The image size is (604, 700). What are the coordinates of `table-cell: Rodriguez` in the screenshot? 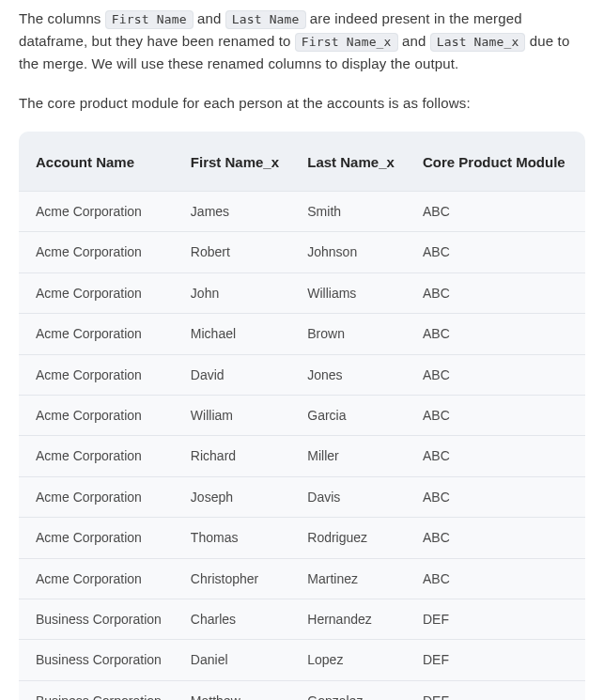 It's located at (351, 537).